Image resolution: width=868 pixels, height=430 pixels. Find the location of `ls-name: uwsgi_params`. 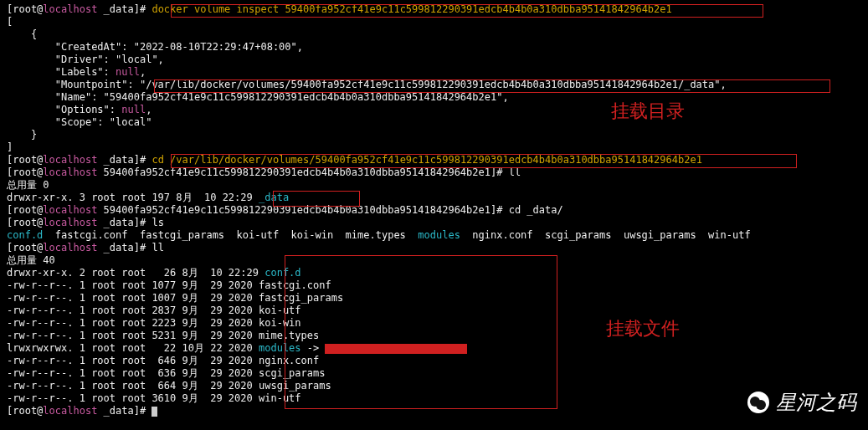

ls-name: uwsgi_params is located at coordinates (295, 386).